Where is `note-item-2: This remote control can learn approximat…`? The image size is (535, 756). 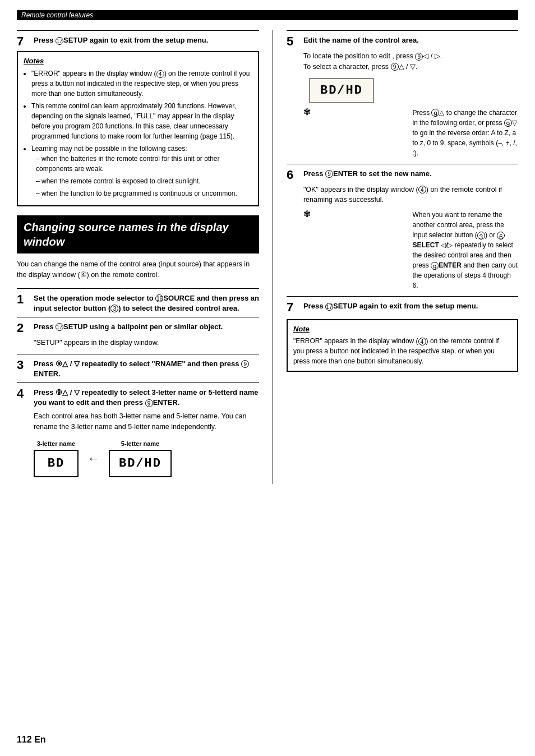 note-item-2: This remote control can learn approximat… is located at coordinates (142, 121).